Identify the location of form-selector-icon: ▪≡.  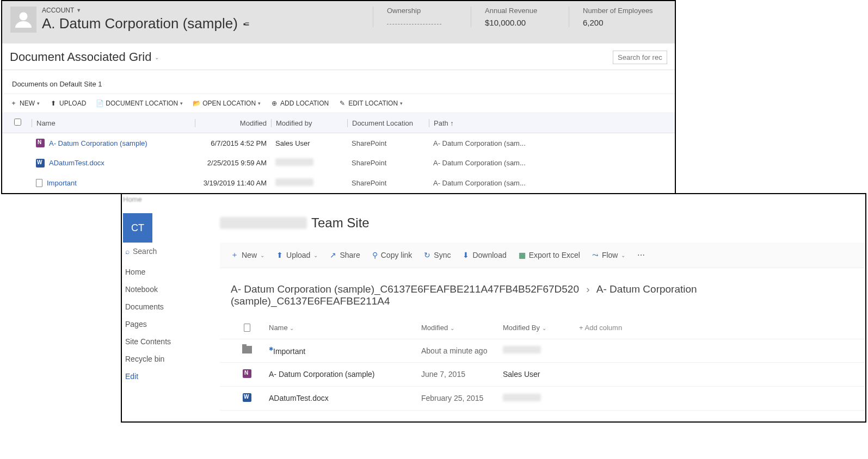
(246, 24).